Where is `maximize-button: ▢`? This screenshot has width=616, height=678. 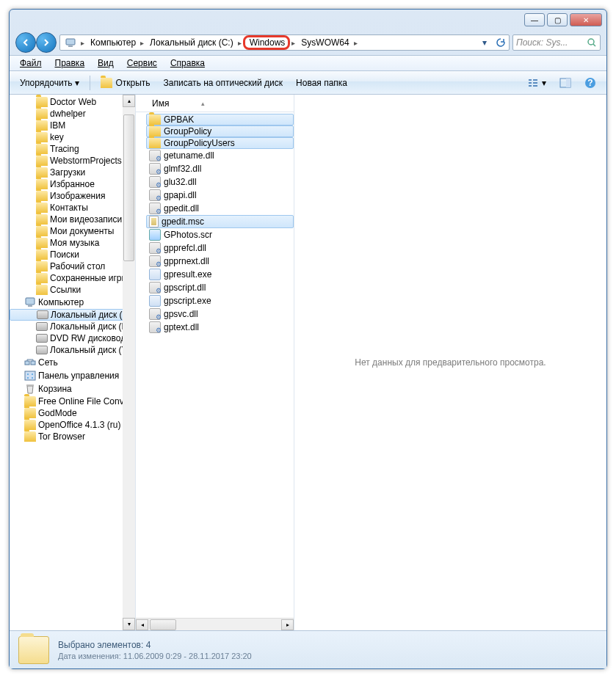 maximize-button: ▢ is located at coordinates (557, 20).